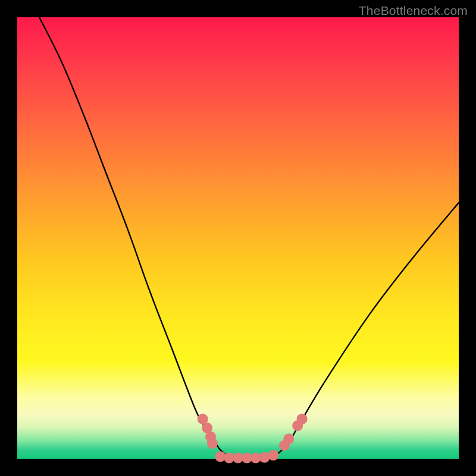 This screenshot has height=476, width=476. Describe the element at coordinates (413, 11) in the screenshot. I see `watermark-text: TheBottleneck.com` at that location.